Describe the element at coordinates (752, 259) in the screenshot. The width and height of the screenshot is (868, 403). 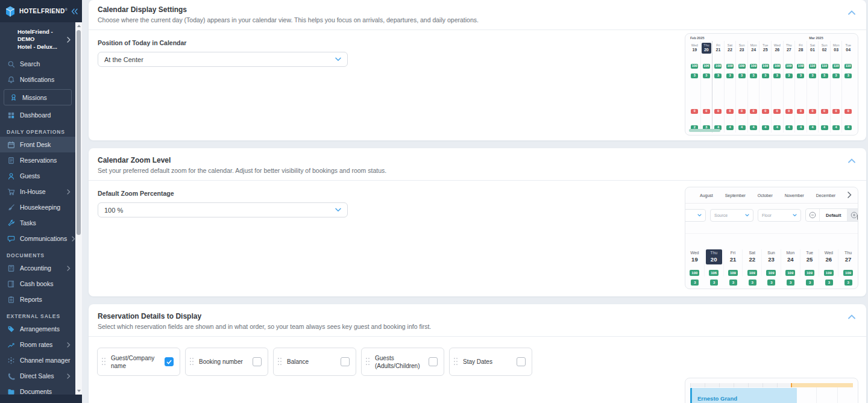
I see `day-number: 22` at that location.